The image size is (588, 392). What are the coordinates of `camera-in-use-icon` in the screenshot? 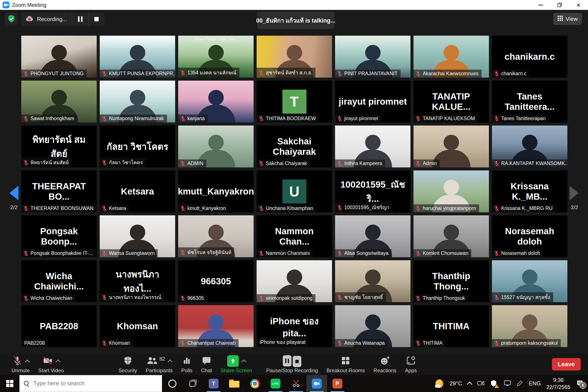 It's located at (481, 384).